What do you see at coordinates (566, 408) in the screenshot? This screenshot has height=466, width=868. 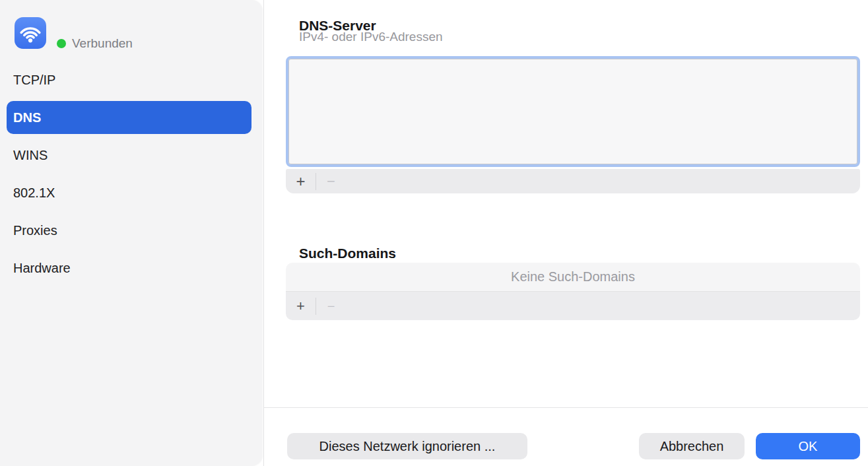 I see `footer-divider` at bounding box center [566, 408].